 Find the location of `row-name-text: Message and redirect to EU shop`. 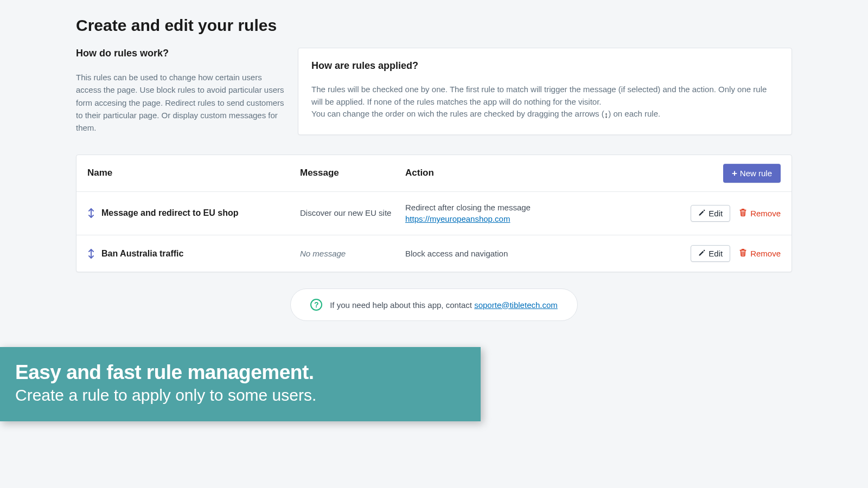

row-name-text: Message and redirect to EU shop is located at coordinates (170, 213).